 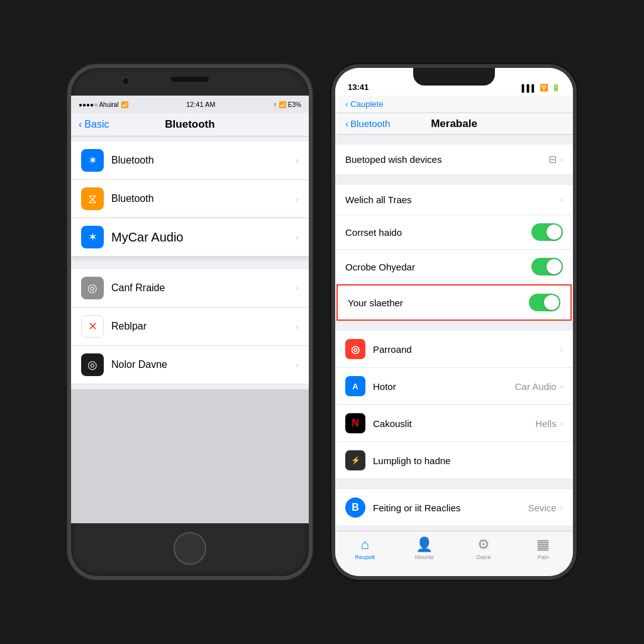 I want to click on bluetooth-label-1: Bluetooth, so click(x=204, y=160).